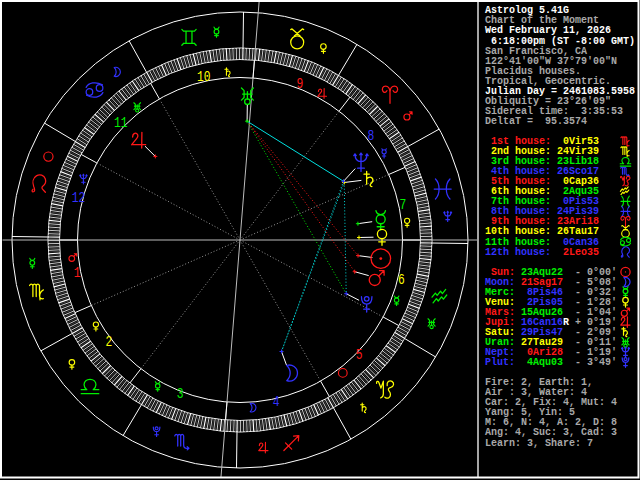 The height and width of the screenshot is (480, 640). What do you see at coordinates (276, 402) in the screenshot?
I see `svg-text: 4` at bounding box center [276, 402].